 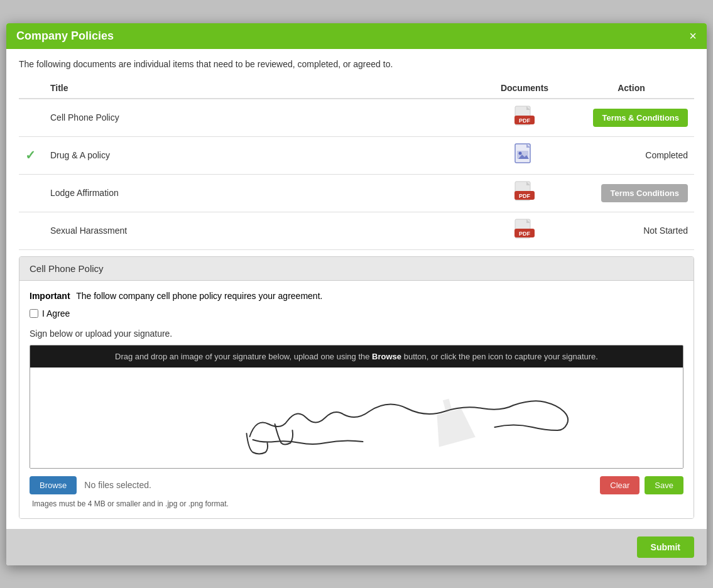 I want to click on image-doc-icon, so click(x=525, y=163).